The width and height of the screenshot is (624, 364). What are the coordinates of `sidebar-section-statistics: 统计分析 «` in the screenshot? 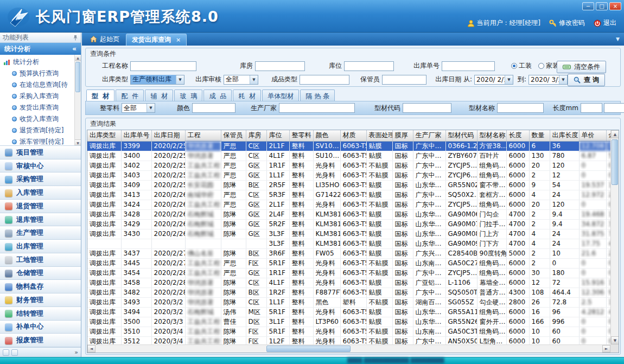 It's located at (40, 49).